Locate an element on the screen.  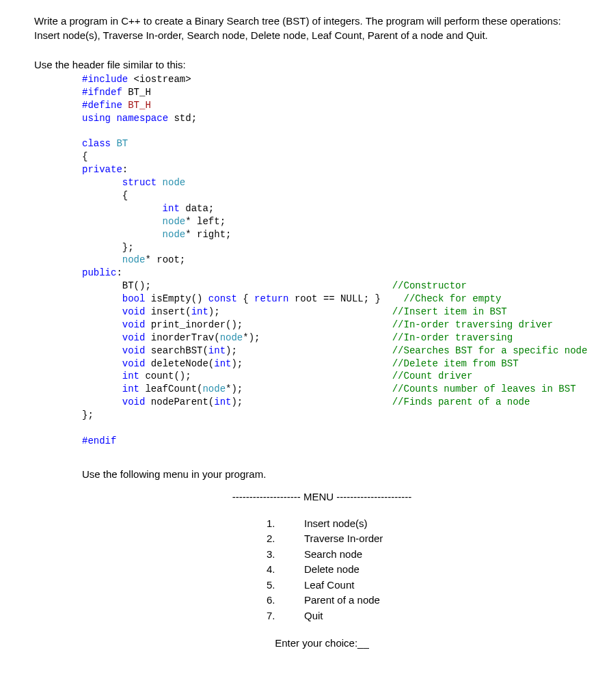
menu-label: Insert node(s) is located at coordinates (336, 524).